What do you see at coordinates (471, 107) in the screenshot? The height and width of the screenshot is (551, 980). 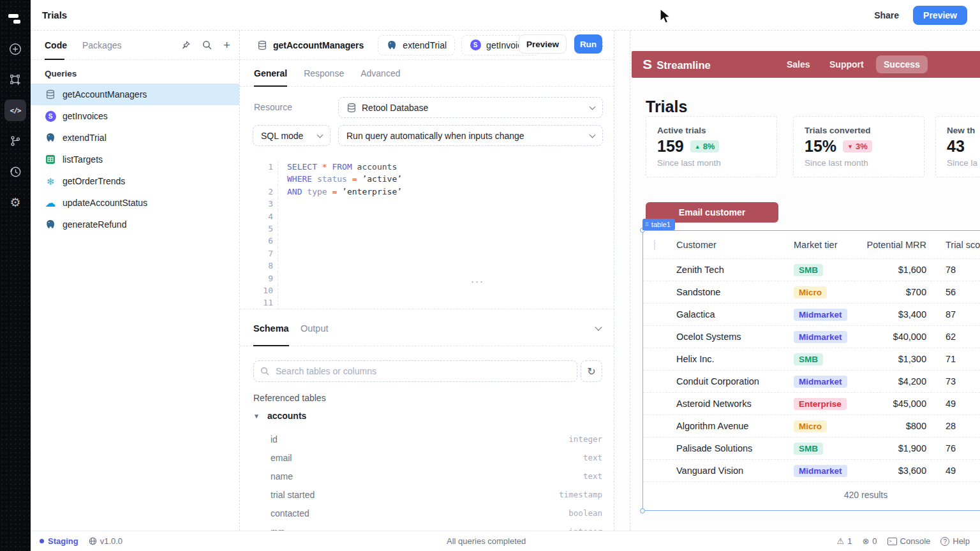 I see `resource-select: Retool Database` at bounding box center [471, 107].